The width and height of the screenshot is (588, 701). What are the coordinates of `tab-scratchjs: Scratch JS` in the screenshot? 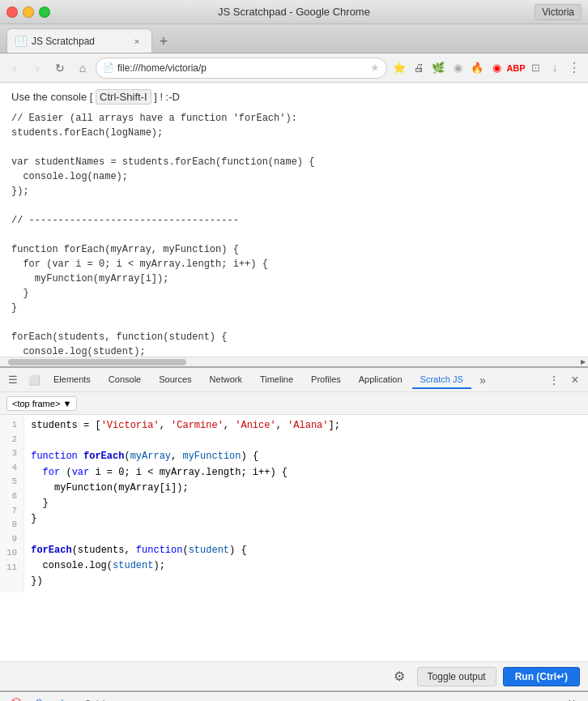 It's located at (442, 380).